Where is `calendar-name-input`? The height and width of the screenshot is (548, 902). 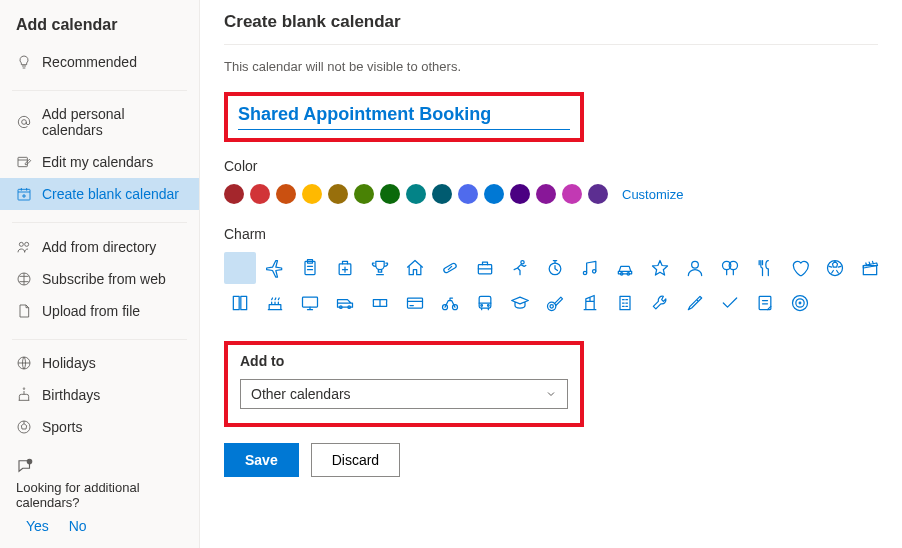
calendar-name-input is located at coordinates (404, 116).